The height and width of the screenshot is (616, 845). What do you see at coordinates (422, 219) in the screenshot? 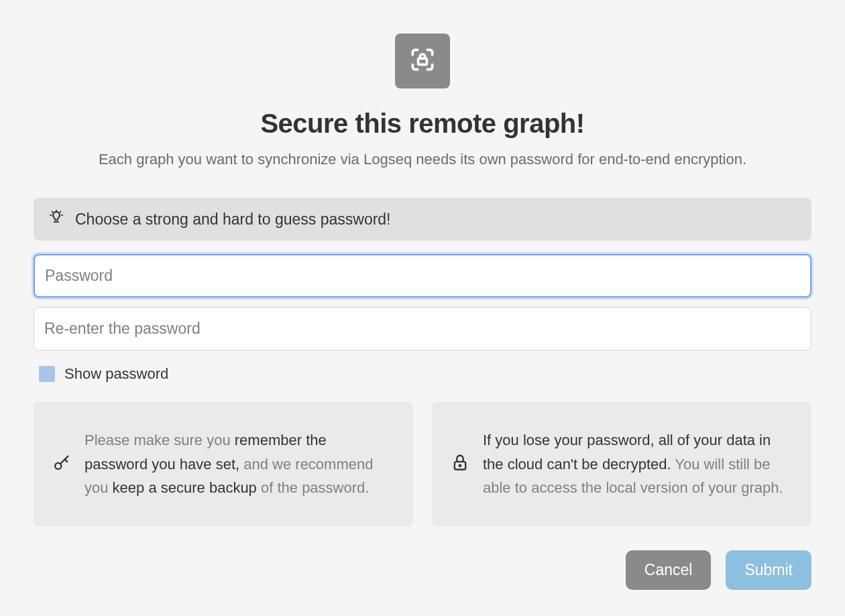
I see `hint-bar: Choose a strong and hard to guess passwo…` at bounding box center [422, 219].